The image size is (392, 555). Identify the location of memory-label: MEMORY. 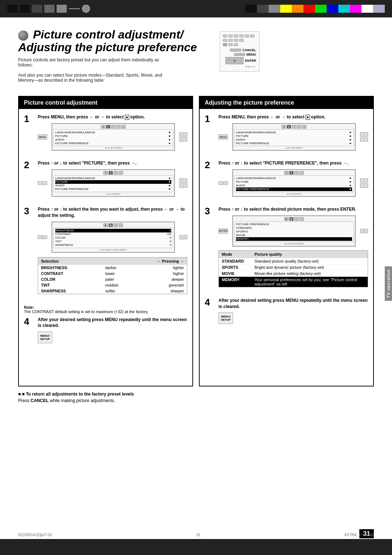
(238, 282).